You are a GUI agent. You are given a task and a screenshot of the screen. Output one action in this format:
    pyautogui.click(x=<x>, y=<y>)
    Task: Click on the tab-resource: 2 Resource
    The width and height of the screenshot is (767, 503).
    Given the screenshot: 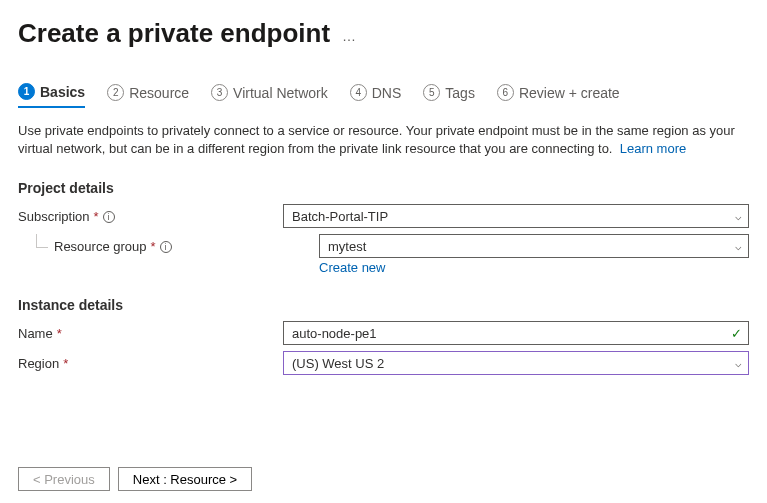 What is the action you would take?
    pyautogui.click(x=148, y=96)
    